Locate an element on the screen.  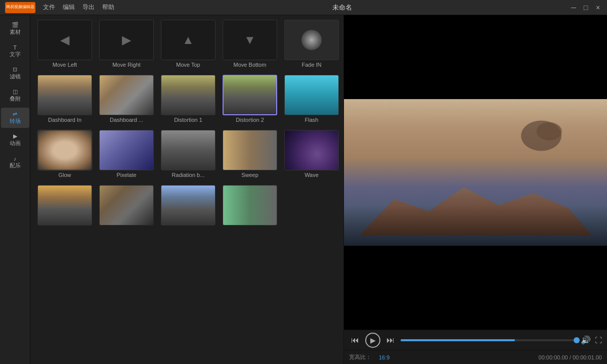
time-total: 00:00:01.00 is located at coordinates (587, 357).